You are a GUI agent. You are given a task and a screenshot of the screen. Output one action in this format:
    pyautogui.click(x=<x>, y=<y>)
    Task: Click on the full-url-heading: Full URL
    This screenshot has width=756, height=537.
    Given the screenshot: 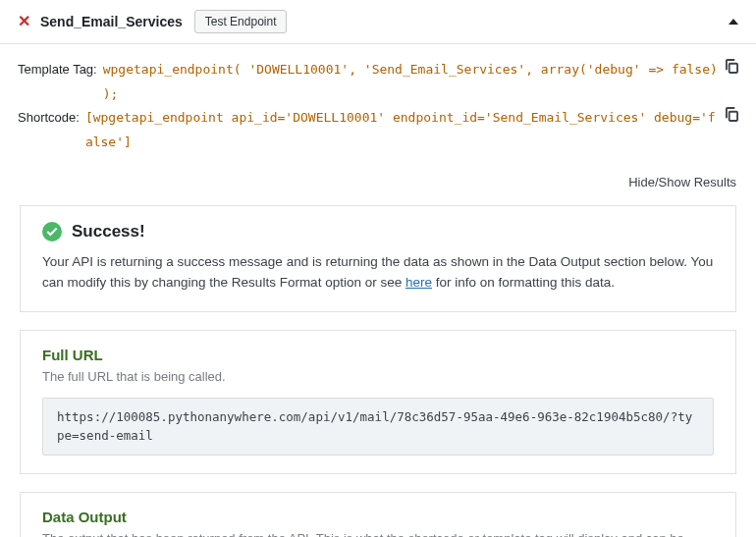 What is the action you would take?
    pyautogui.click(x=378, y=355)
    